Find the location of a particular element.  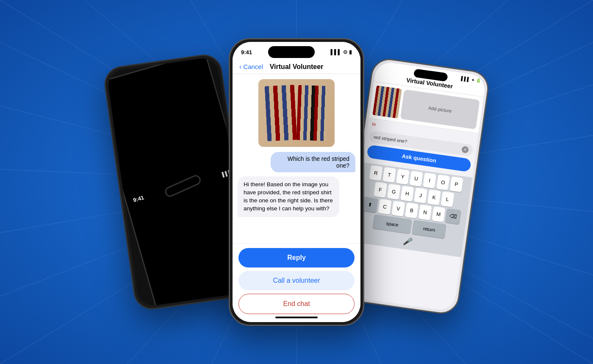

shirt-stripe-blue is located at coordinates (281, 113).